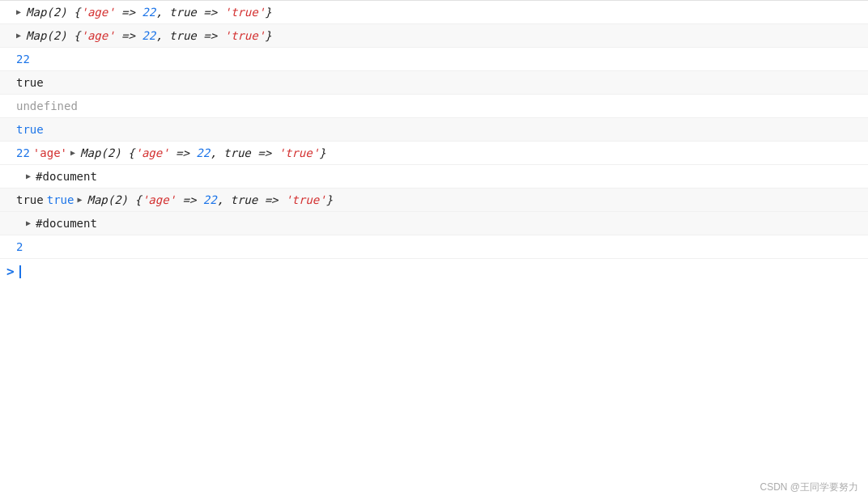 The image size is (868, 504). What do you see at coordinates (439, 106) in the screenshot?
I see `row-content: undefined` at bounding box center [439, 106].